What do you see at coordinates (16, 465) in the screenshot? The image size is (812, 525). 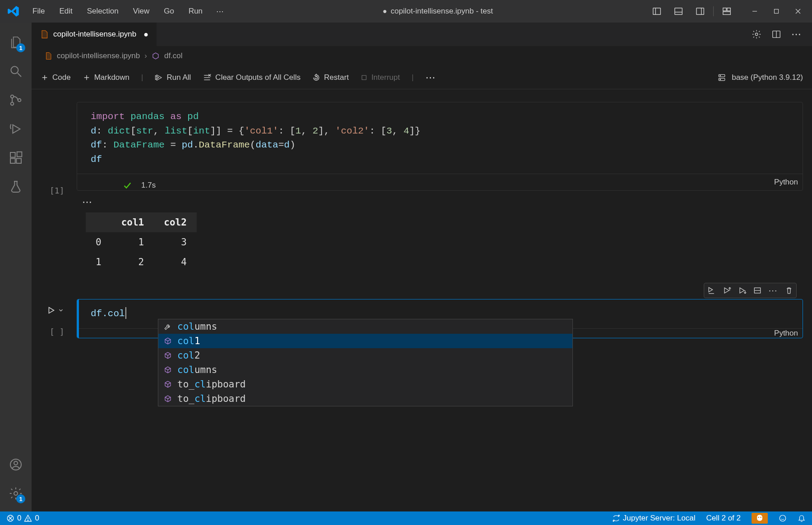 I see `activity-accounts-icon` at bounding box center [16, 465].